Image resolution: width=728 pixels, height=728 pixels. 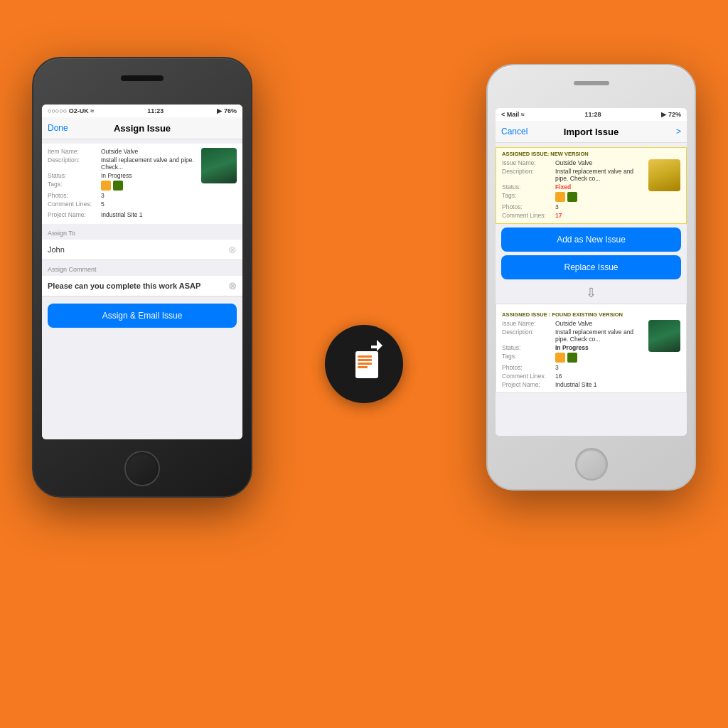 What do you see at coordinates (529, 215) in the screenshot?
I see `r-comment-lines-label: Comment Lines:` at bounding box center [529, 215].